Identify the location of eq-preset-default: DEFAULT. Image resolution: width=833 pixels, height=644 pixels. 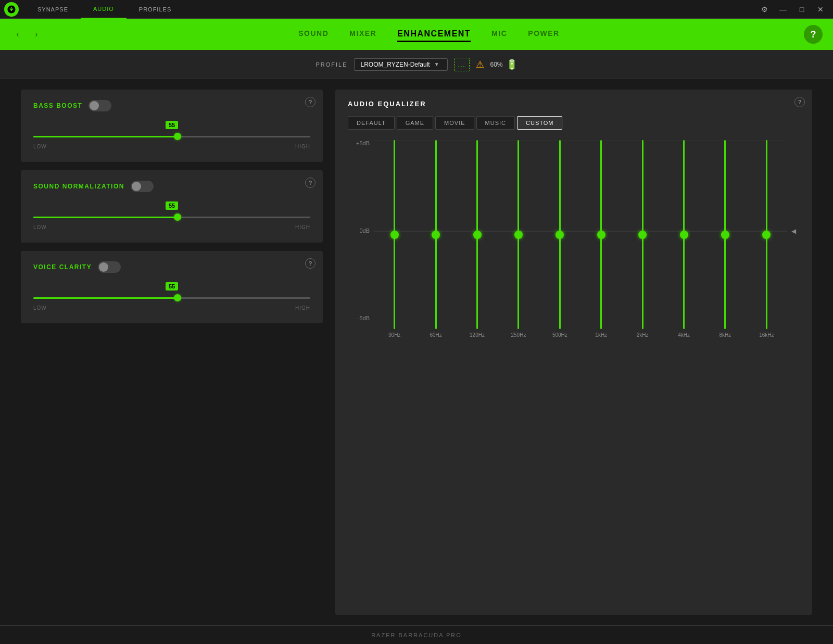
(371, 123).